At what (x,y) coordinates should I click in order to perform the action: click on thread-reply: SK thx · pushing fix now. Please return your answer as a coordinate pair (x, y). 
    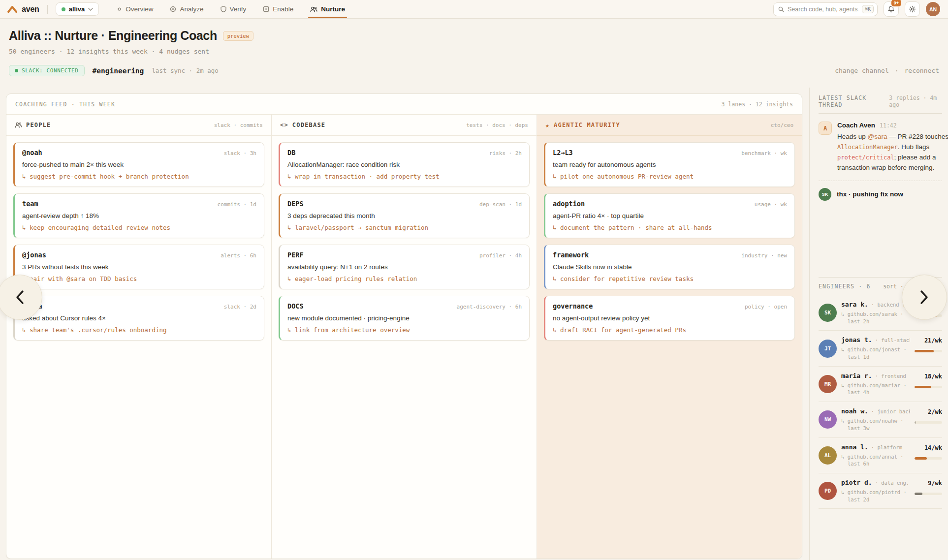
    Looking at the image, I should click on (880, 194).